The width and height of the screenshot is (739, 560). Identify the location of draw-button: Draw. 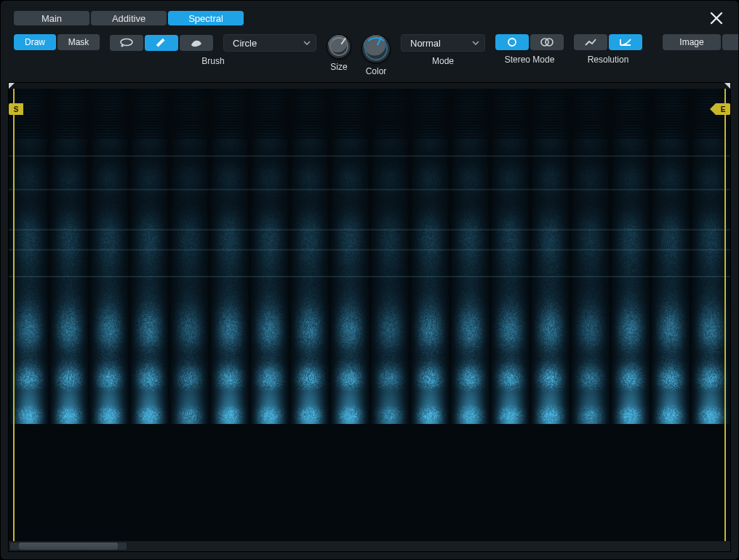
(35, 42).